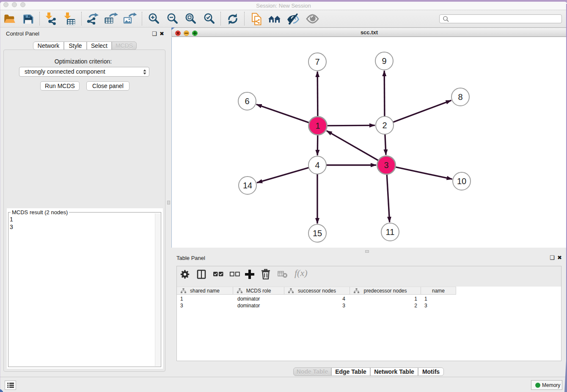 Image resolution: width=567 pixels, height=392 pixels. What do you see at coordinates (247, 101) in the screenshot?
I see `svg-text: 6` at bounding box center [247, 101].